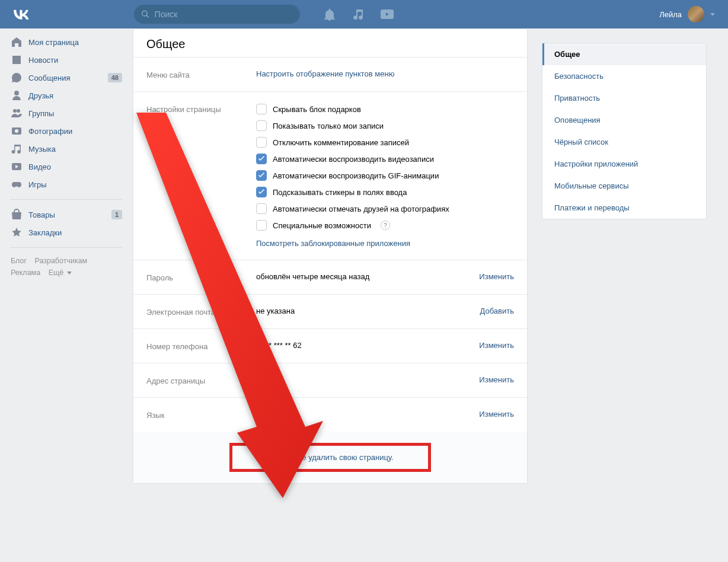 The image size is (728, 562). Describe the element at coordinates (322, 225) in the screenshot. I see `checkbox-label: Специальные возможности` at that location.